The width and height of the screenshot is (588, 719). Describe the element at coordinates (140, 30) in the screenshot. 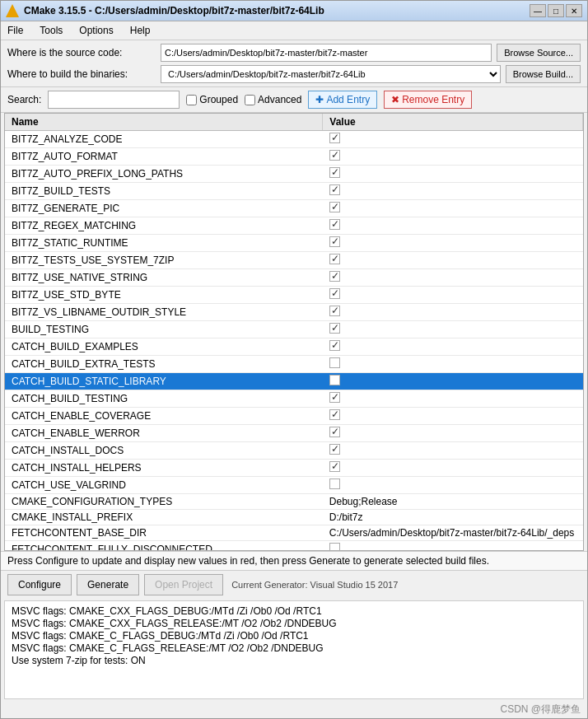

I see `menu-help: Help` at that location.